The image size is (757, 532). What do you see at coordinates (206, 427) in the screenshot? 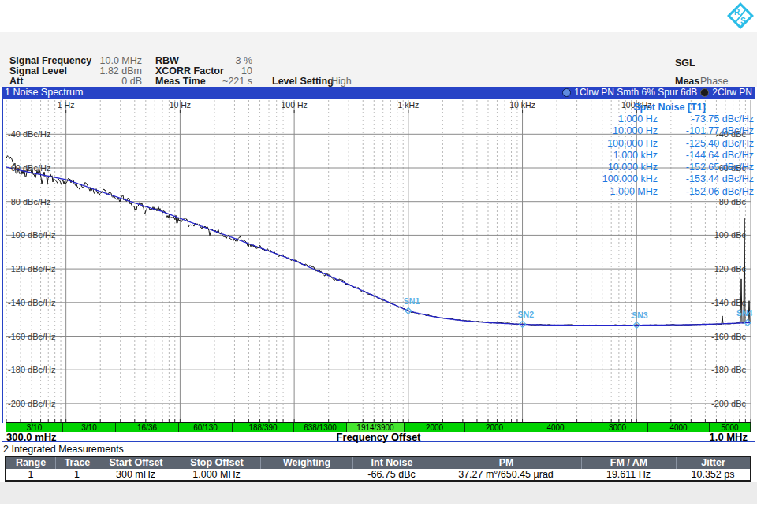
I see `xcorr-segment: 60/130` at bounding box center [206, 427].